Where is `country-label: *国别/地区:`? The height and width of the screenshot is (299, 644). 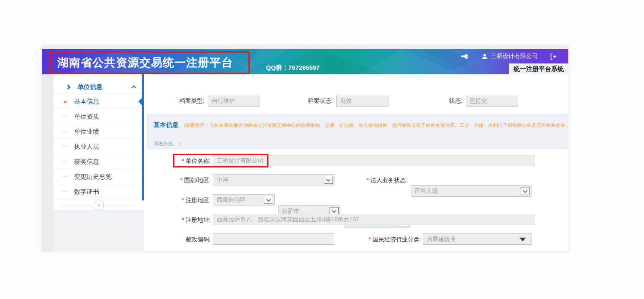 country-label: *国别/地区: is located at coordinates (177, 180).